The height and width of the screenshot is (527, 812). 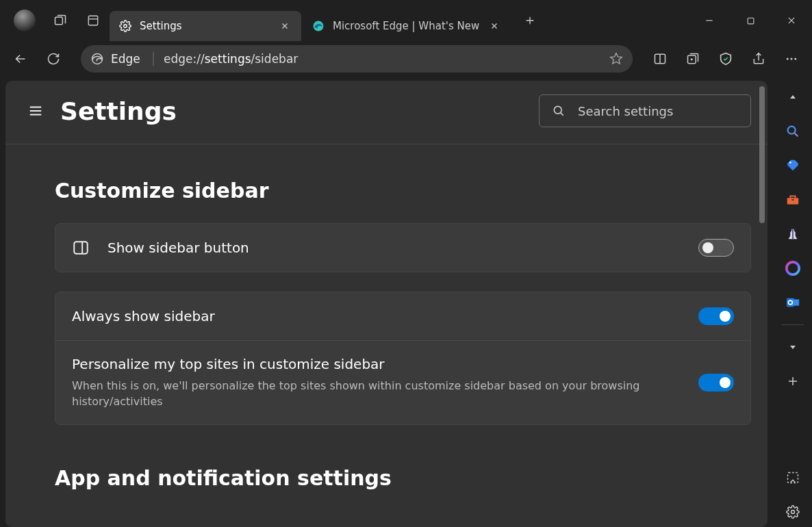 What do you see at coordinates (125, 26) in the screenshot?
I see `gear-icon` at bounding box center [125, 26].